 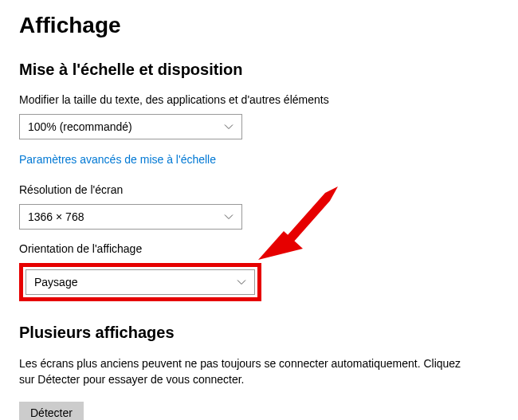 I want to click on page-title: Affichage, so click(x=259, y=26).